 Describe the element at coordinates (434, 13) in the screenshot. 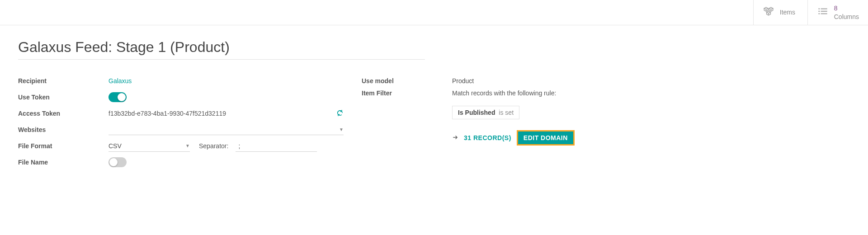

I see `top-tabs: Items 8 Columns` at that location.